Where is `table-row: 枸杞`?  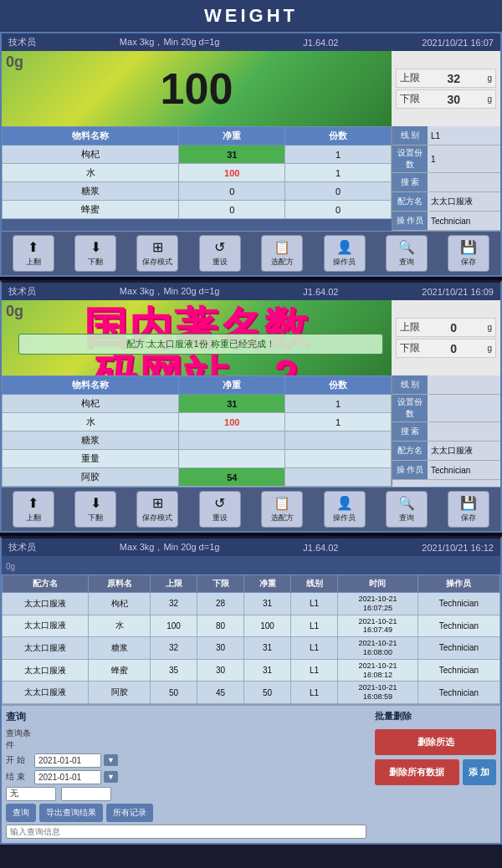
table-row: 枸杞 is located at coordinates (90, 404).